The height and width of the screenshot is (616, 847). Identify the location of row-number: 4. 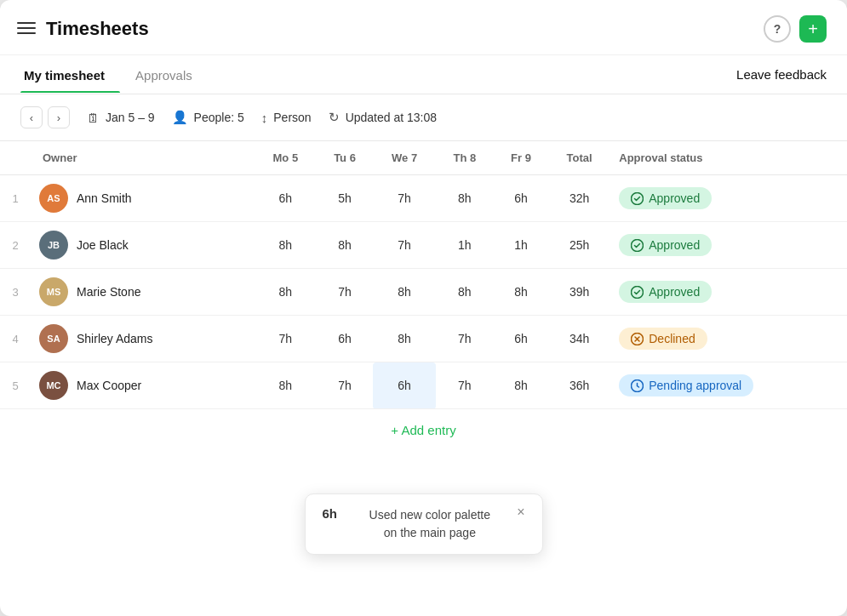
(15, 339).